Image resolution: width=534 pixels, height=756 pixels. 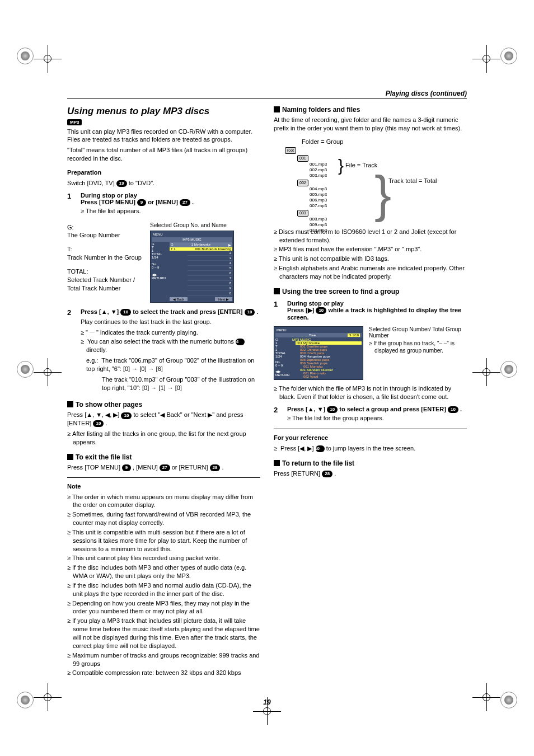 I want to click on ref-pill-10: 10, so click(x=125, y=312).